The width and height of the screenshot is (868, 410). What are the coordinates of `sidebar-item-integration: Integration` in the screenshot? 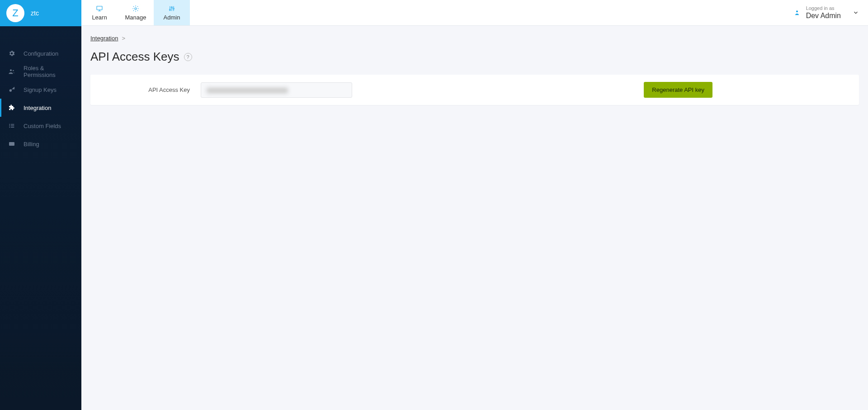 It's located at (41, 108).